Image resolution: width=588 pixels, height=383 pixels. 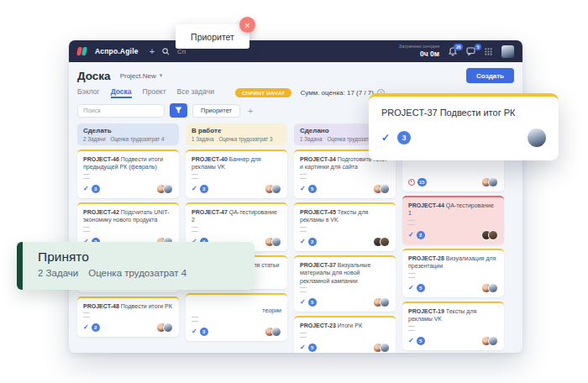 What do you see at coordinates (422, 182) in the screenshot?
I see `task-count-badge: 15` at bounding box center [422, 182].